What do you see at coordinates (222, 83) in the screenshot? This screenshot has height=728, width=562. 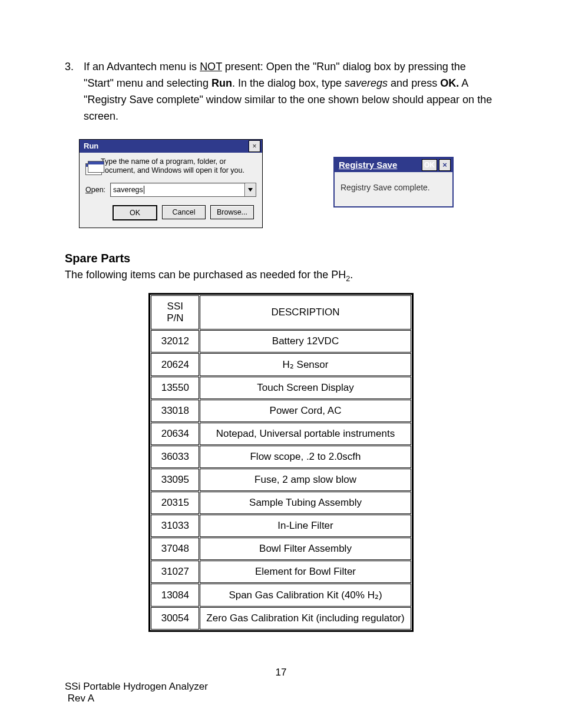 I see `emphasis-run: Run` at bounding box center [222, 83].